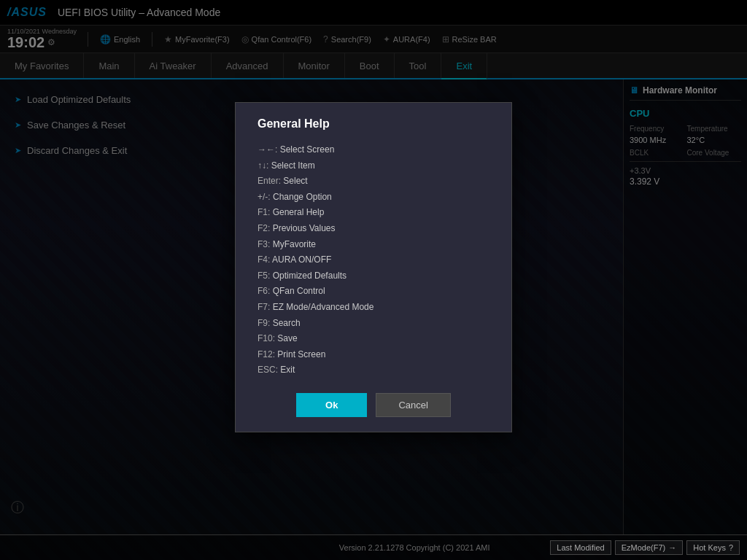 The width and height of the screenshot is (747, 560). I want to click on key-row-5: F2: Previous Values, so click(374, 229).